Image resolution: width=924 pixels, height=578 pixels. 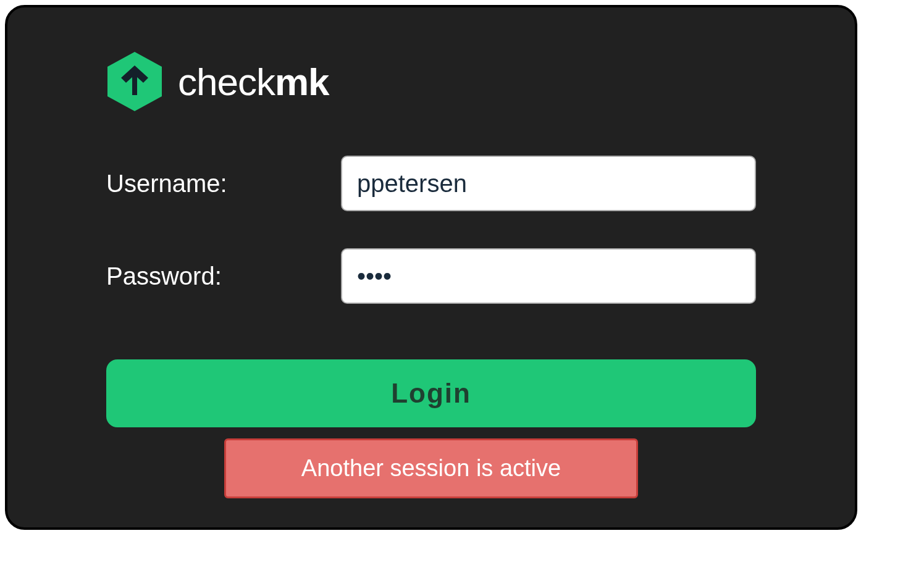 I want to click on checkmk-logo-icon, so click(x=135, y=82).